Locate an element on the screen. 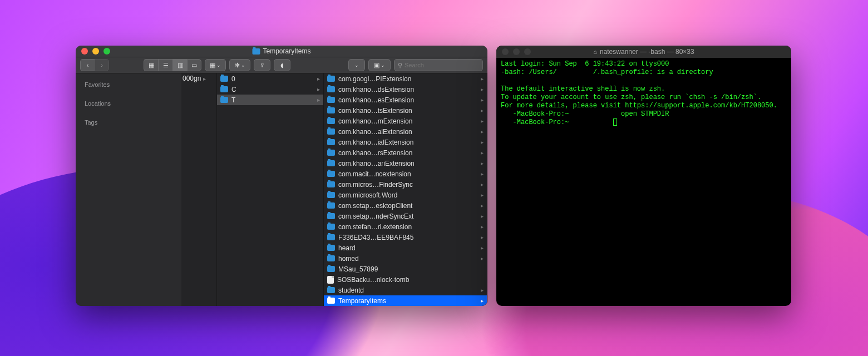 The width and height of the screenshot is (868, 356). item-label: heard is located at coordinates (408, 248).